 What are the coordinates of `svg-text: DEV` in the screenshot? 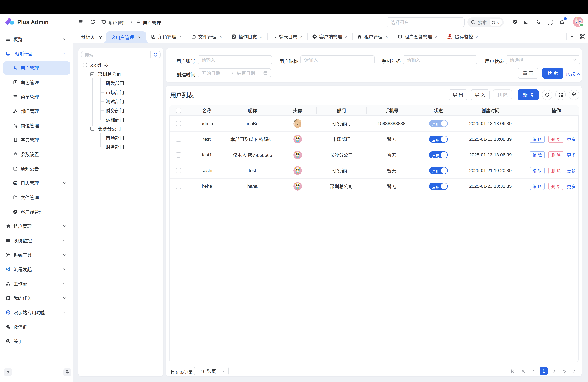 It's located at (15, 183).